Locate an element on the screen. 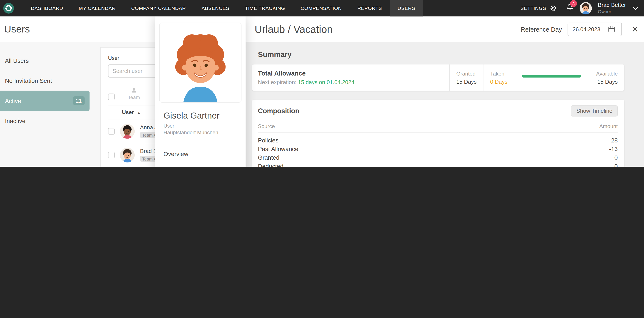 This screenshot has height=318, width=644. user-profile-card: Gisela Gartner User Hauptstandort Münche… is located at coordinates (200, 91).